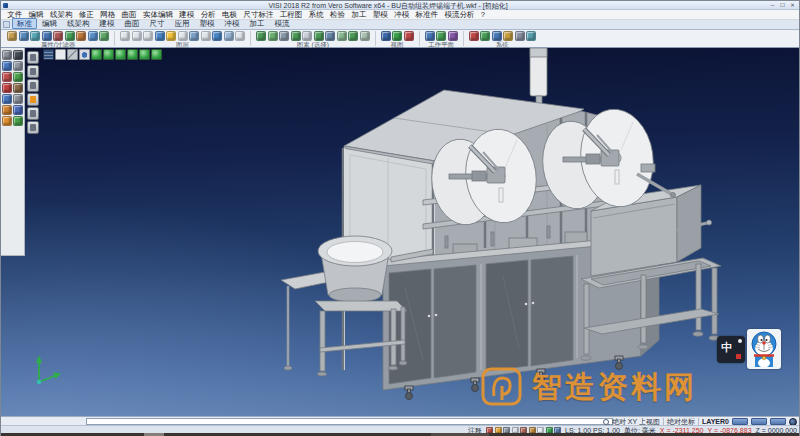  I want to click on ribbon-tab: 曲面, so click(132, 24).